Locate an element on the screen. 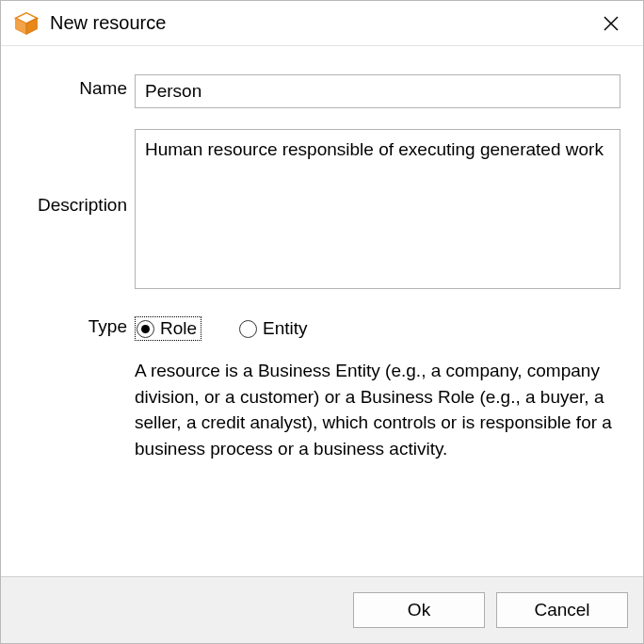 This screenshot has width=644, height=644. row-name: Name is located at coordinates (316, 91).